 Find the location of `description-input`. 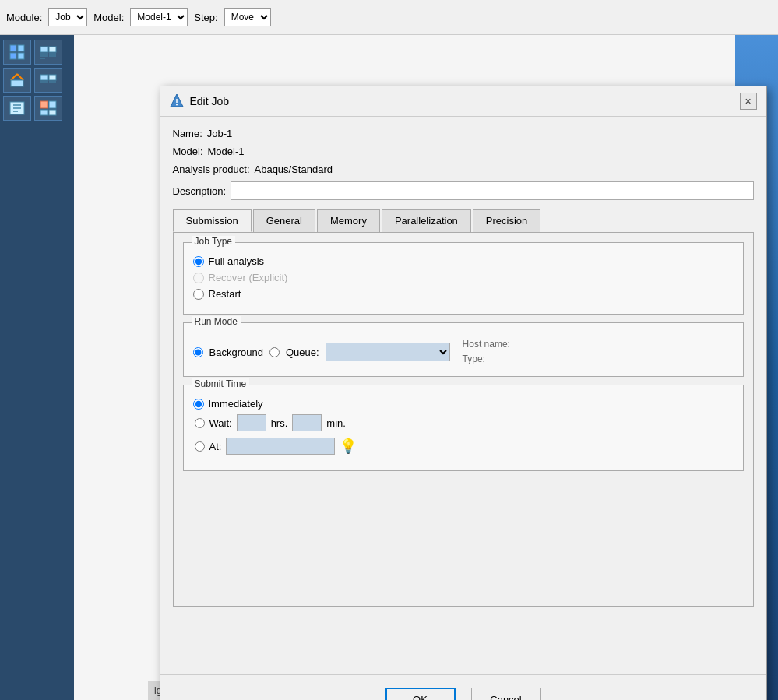

description-input is located at coordinates (492, 191).